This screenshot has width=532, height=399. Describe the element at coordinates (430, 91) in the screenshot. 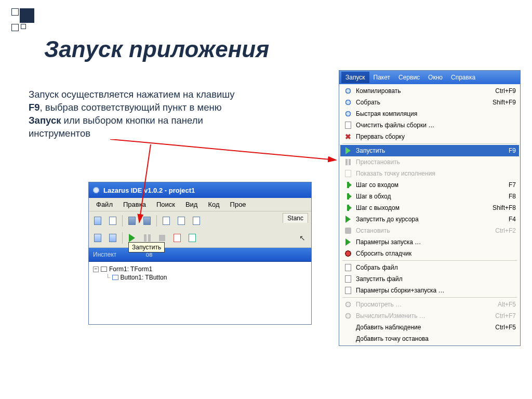

I see `menu-item: КомпилироватьCtrl+F9` at that location.